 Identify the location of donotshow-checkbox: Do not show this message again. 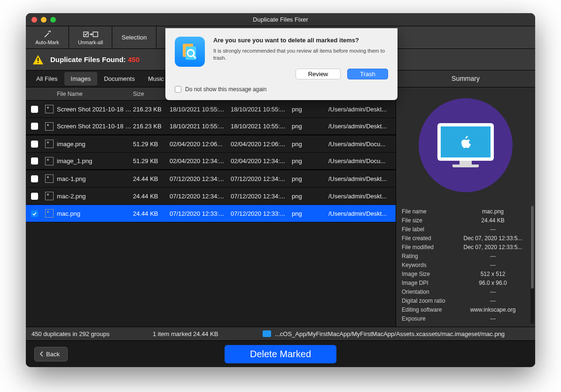
(281, 89).